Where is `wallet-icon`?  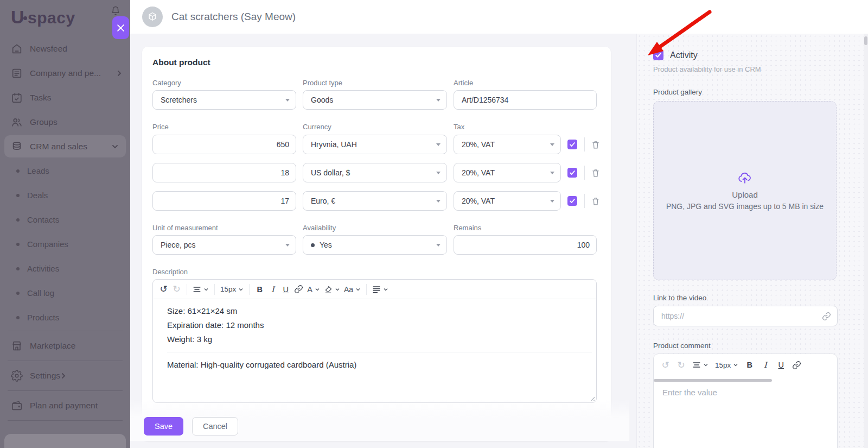
wallet-icon is located at coordinates (17, 406).